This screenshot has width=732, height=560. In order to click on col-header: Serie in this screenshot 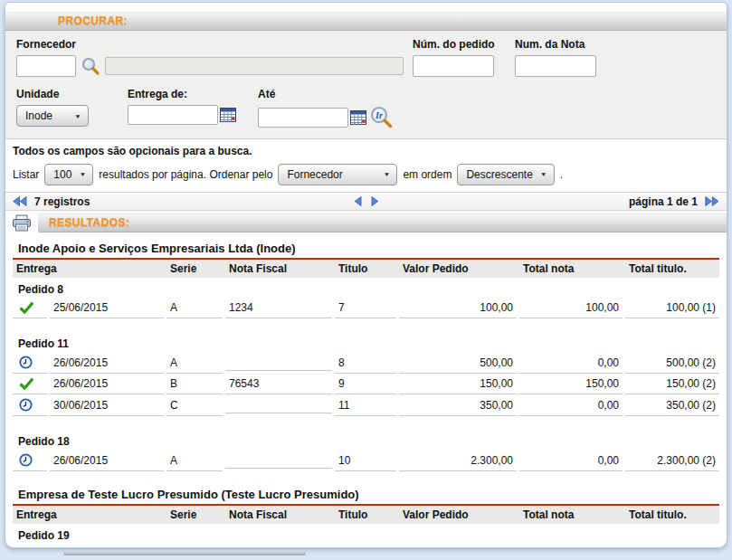, I will do `click(195, 269)`.